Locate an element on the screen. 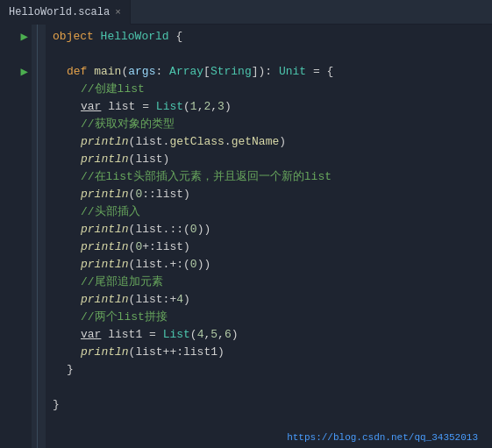 The image size is (492, 448). table-row: } is located at coordinates (272, 370).